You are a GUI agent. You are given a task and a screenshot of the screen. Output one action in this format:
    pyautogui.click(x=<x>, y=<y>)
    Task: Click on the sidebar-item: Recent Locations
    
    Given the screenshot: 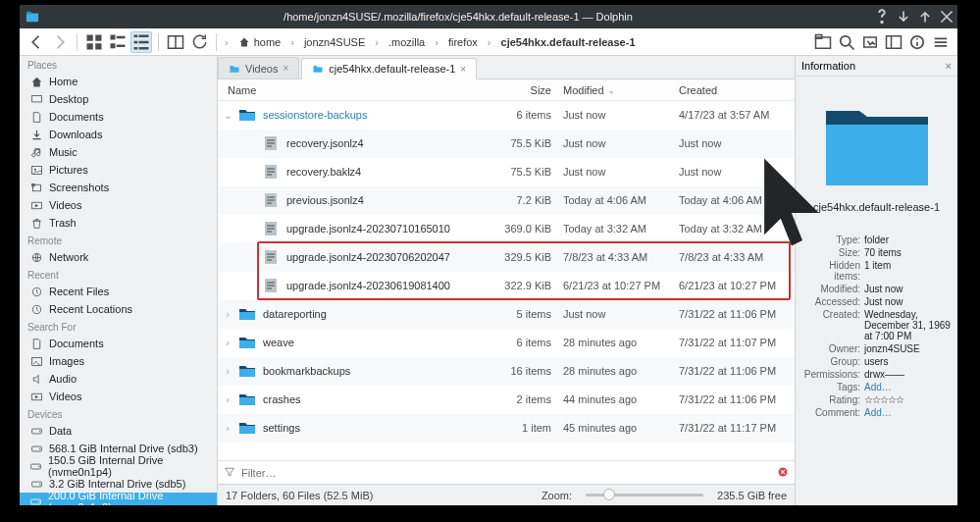 What is the action you would take?
    pyautogui.click(x=118, y=309)
    